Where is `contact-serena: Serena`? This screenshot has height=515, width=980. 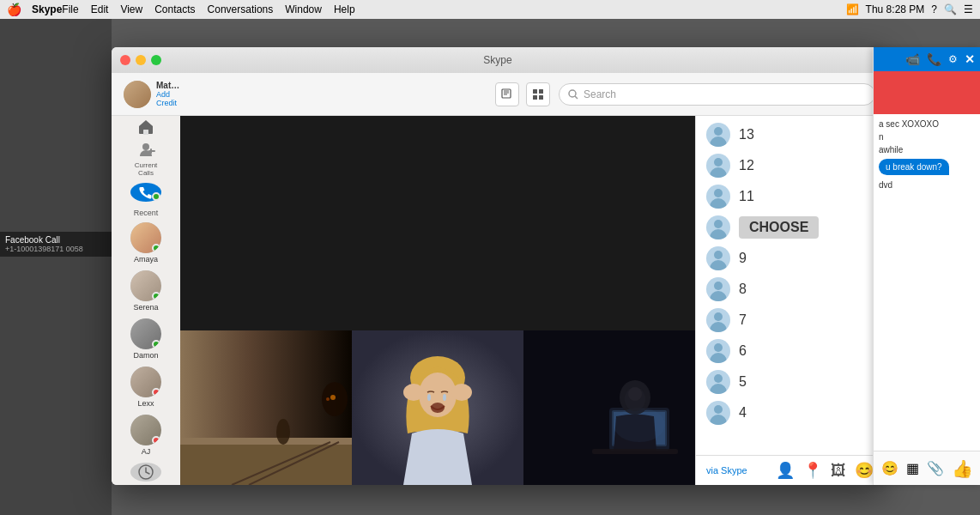 contact-serena: Serena is located at coordinates (146, 291).